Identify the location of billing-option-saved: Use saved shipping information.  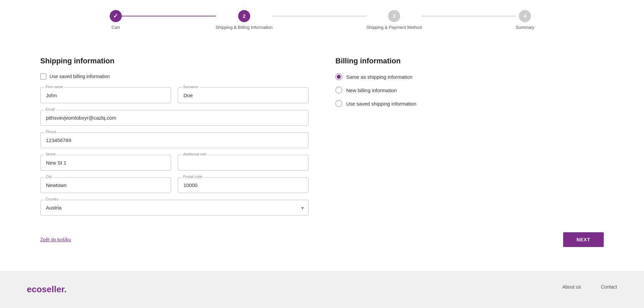
(470, 104).